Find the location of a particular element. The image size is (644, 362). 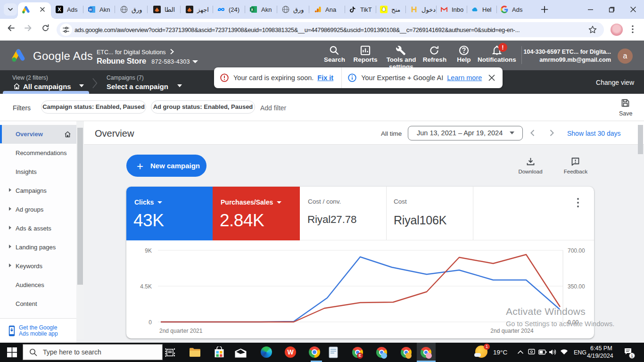

svg-text: 700.00 is located at coordinates (576, 251).